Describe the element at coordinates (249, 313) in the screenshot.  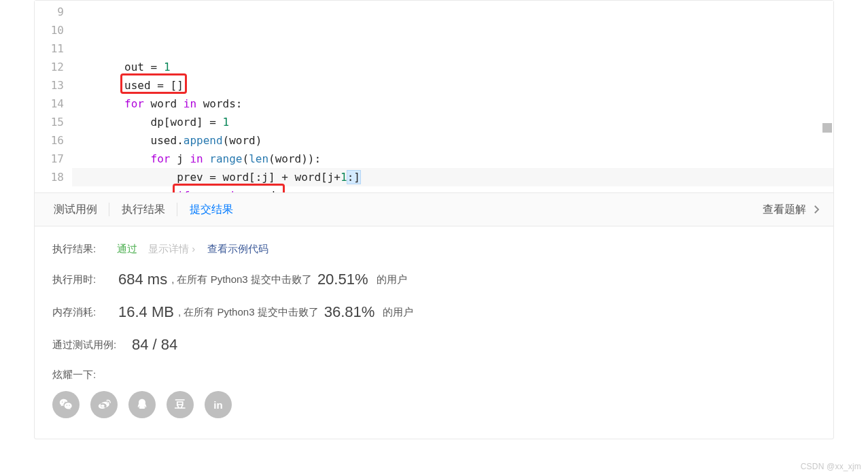
I see `memory-prefix: , 在所有 Python3 提交中击败了` at that location.